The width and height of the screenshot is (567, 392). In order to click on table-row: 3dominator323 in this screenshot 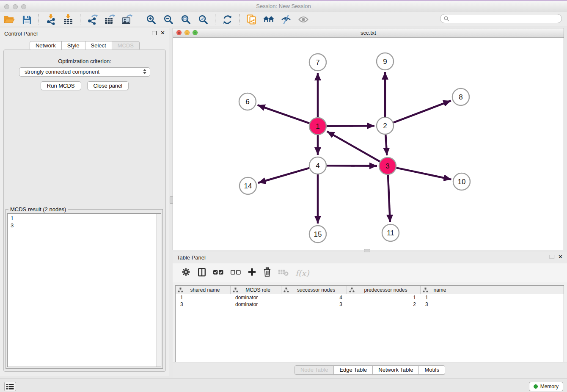, I will do `click(370, 304)`.